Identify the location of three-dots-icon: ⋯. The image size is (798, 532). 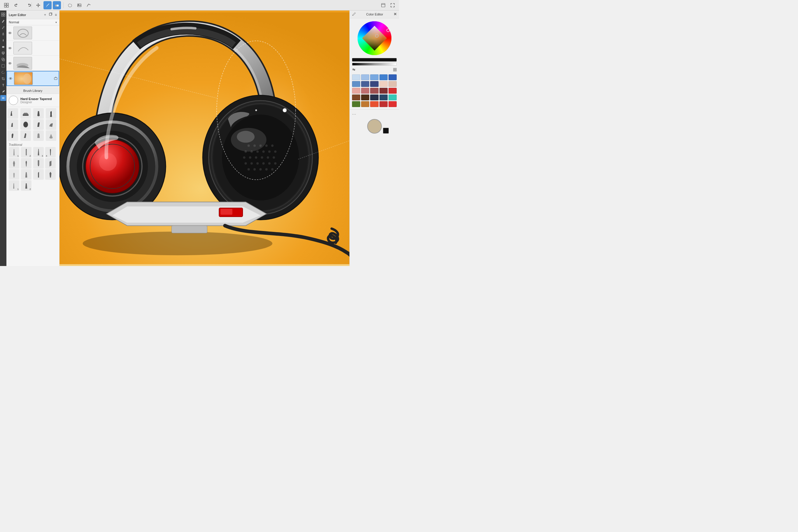
(354, 114).